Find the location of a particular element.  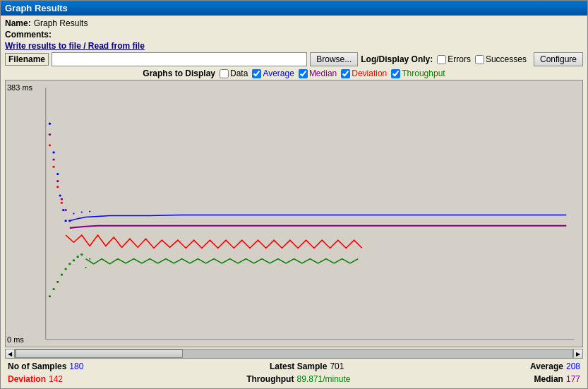

log-display-options: Log/Display Only: Errors Successes Confi… is located at coordinates (472, 59).